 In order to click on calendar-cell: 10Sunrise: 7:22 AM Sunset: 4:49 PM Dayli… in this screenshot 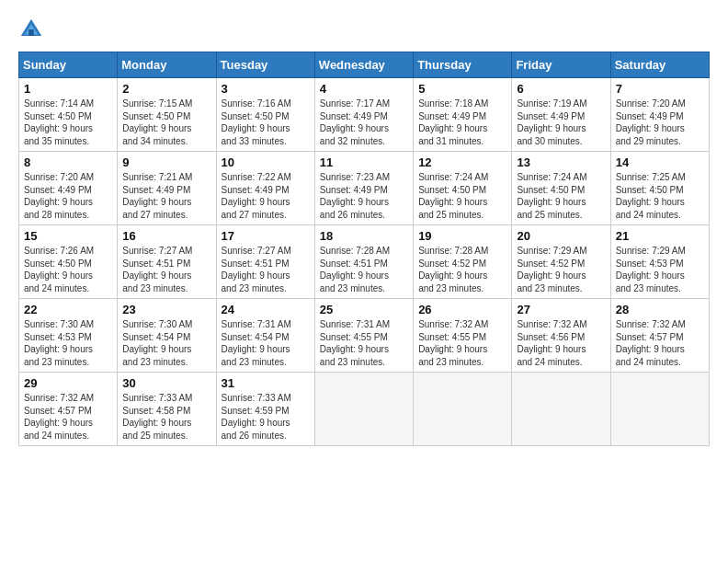, I will do `click(265, 189)`.